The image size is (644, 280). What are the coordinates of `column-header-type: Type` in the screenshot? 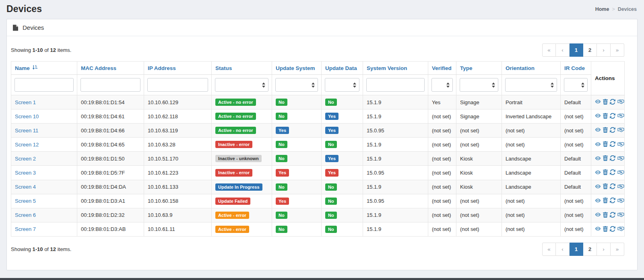 It's located at (466, 68).